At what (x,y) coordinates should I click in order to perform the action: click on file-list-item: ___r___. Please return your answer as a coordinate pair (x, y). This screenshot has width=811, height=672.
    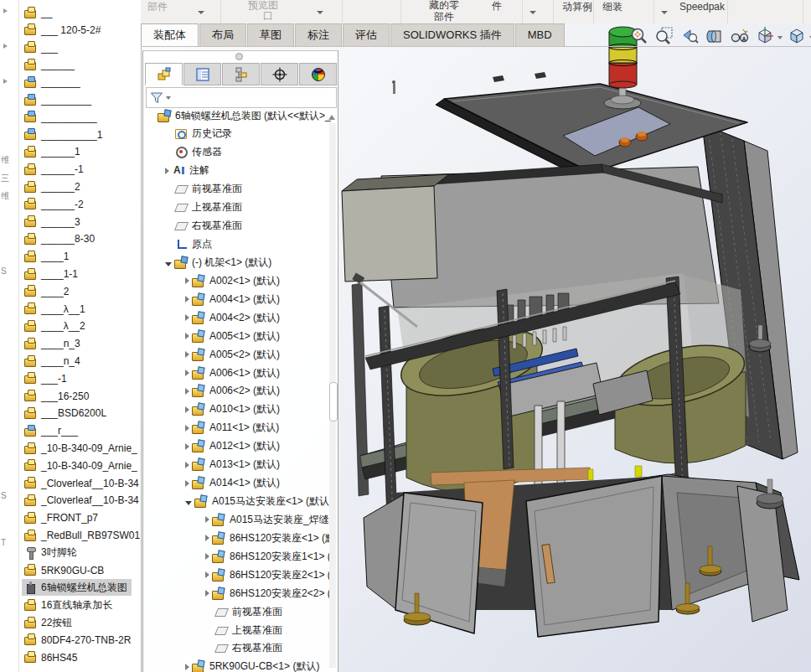
    Looking at the image, I should click on (52, 431).